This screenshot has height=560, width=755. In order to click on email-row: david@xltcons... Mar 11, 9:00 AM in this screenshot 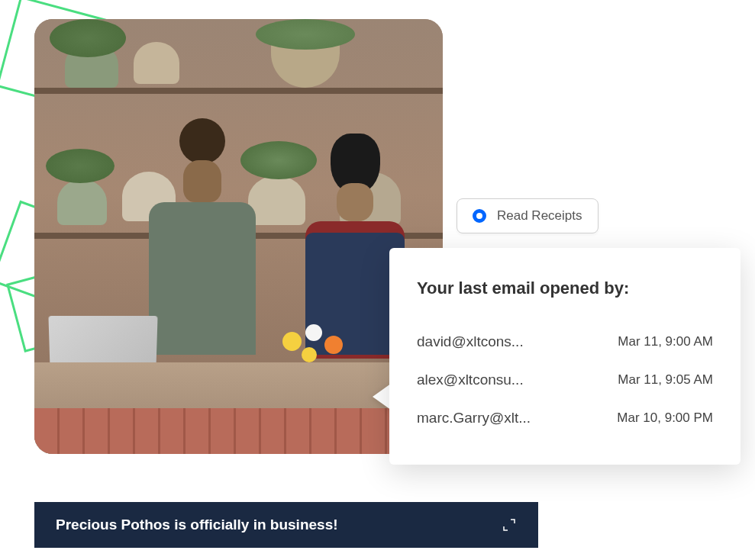, I will do `click(565, 342)`.